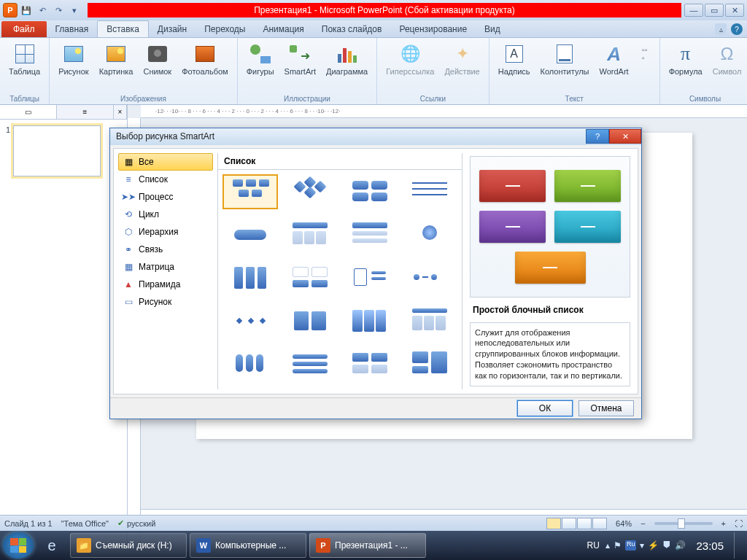 The image size is (747, 560). I want to click on task-item: PПрезентация1 - ..., so click(368, 545).